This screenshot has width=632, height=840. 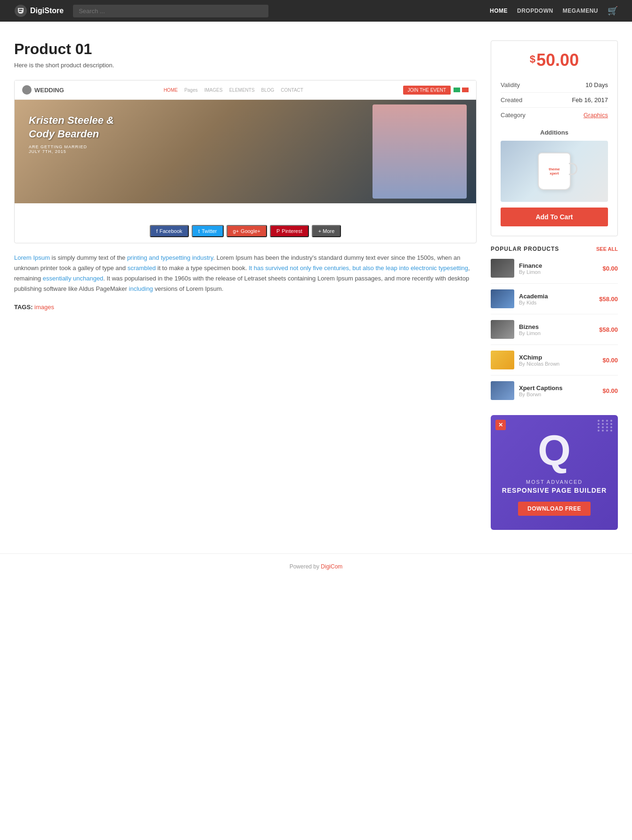 What do you see at coordinates (573, 169) in the screenshot?
I see `mug-handle` at bounding box center [573, 169].